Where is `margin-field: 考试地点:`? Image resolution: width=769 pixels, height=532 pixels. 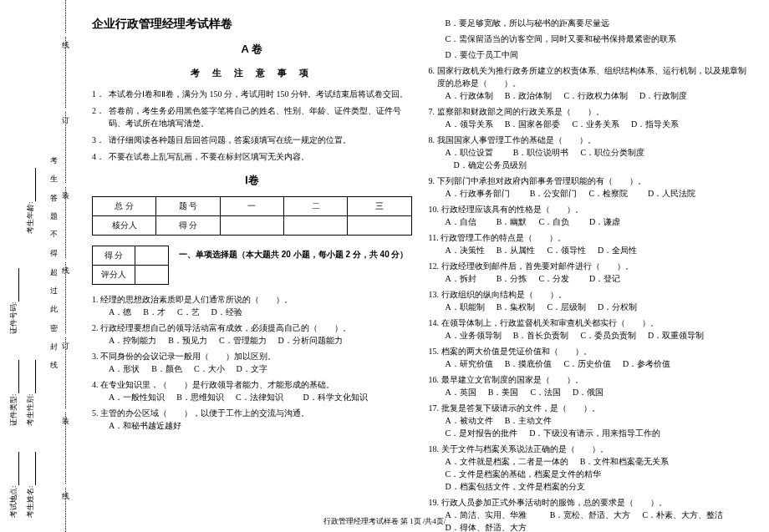 margin-field: 考试地点: is located at coordinates (13, 484).